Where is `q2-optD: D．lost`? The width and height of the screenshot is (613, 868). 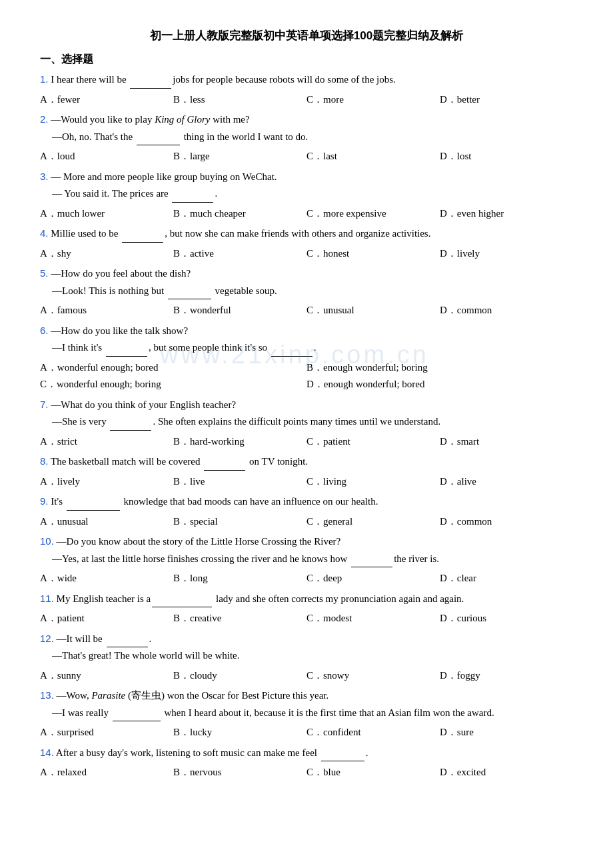
q2-optD: D．lost is located at coordinates (506, 157).